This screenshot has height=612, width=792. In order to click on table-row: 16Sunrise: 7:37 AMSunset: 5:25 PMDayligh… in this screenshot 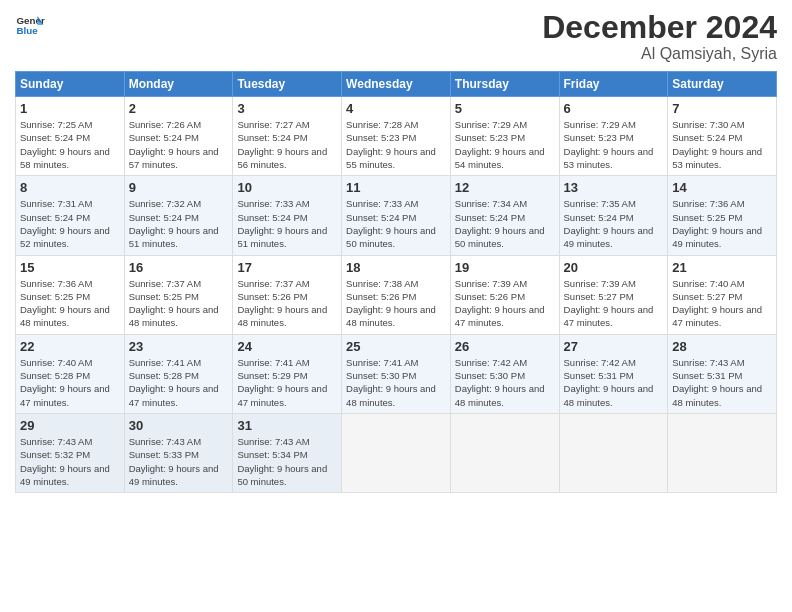, I will do `click(178, 294)`.